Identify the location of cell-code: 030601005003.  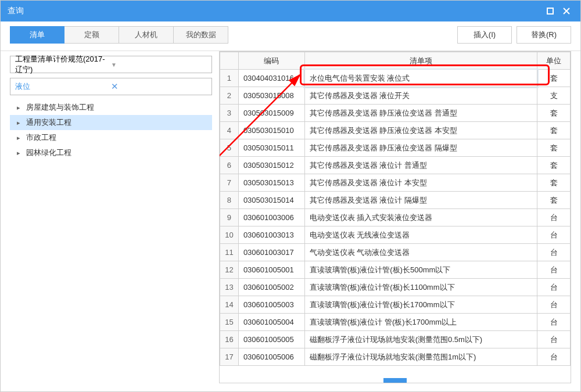
(271, 305).